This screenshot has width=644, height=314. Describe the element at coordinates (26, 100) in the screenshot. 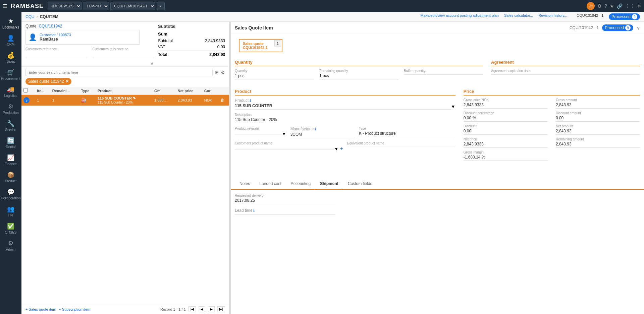

I see `row-badge: 9` at that location.